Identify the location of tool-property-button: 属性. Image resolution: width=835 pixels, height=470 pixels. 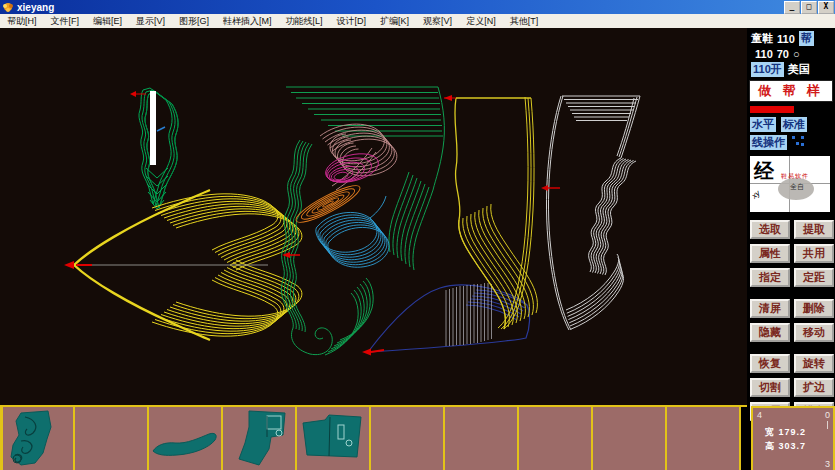
(770, 254).